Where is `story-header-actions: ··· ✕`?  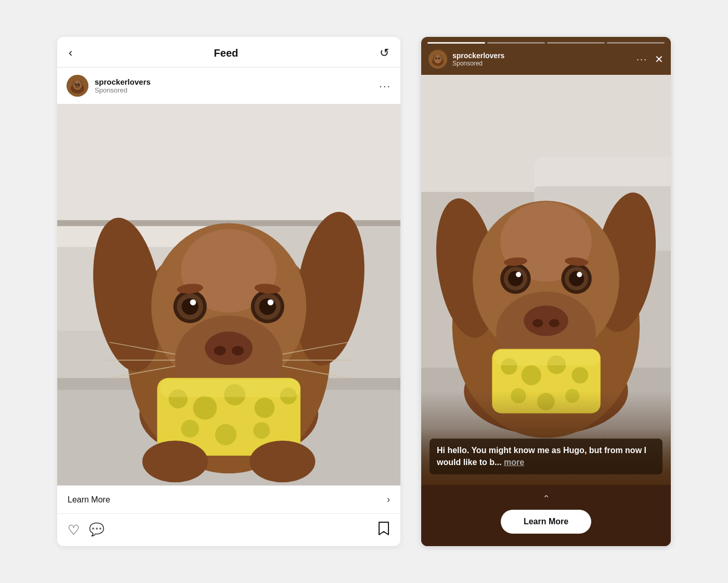 story-header-actions: ··· ✕ is located at coordinates (650, 59).